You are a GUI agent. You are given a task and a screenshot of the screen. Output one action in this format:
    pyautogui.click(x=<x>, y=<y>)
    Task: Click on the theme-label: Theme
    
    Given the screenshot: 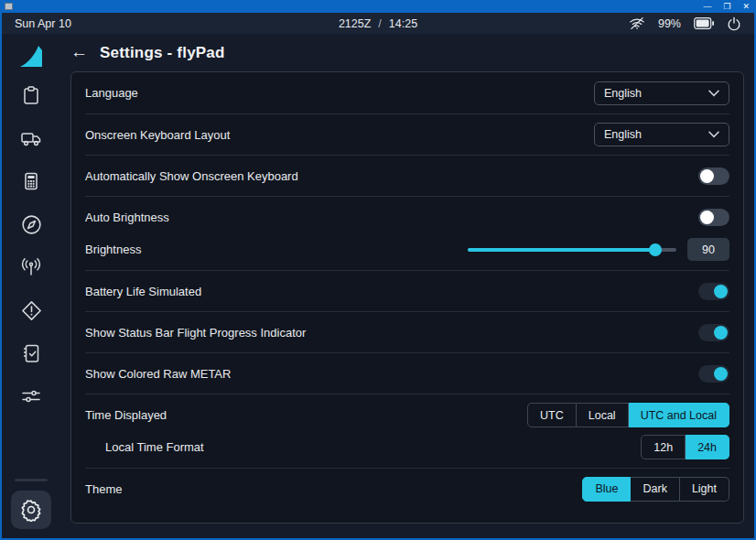 What is the action you would take?
    pyautogui.click(x=103, y=489)
    